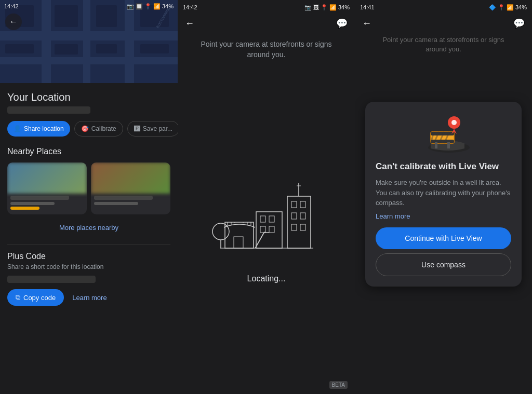 Image resolution: width=532 pixels, height=394 pixels. I want to click on card-title: Can't calibrate with Live View, so click(444, 167).